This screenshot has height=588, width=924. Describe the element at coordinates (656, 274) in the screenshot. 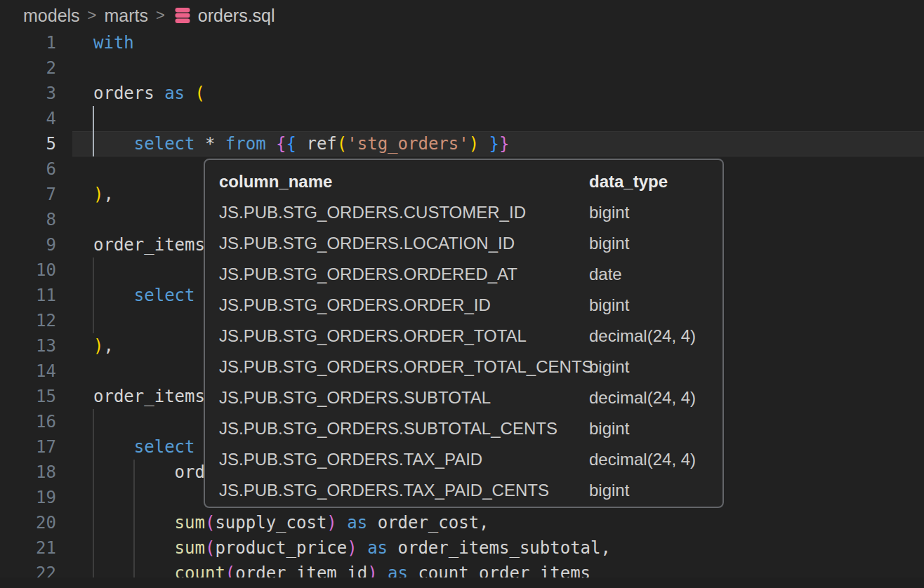

I see `data-type-cell: date` at that location.